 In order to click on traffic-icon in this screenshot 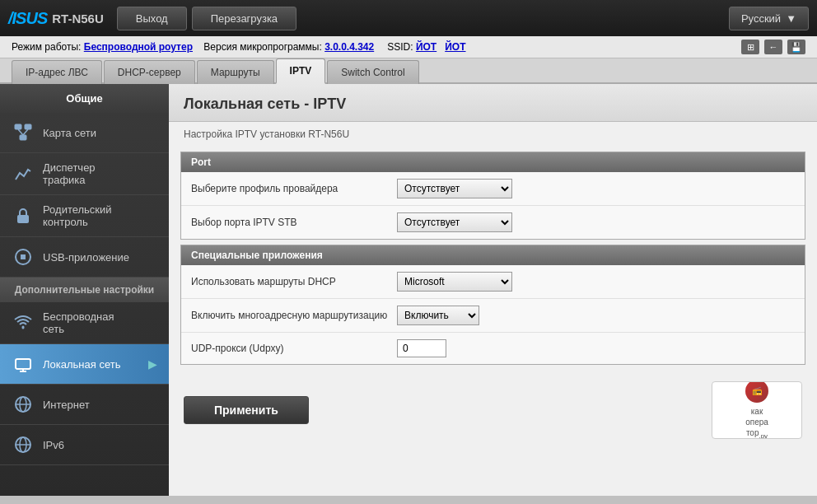, I will do `click(23, 174)`.